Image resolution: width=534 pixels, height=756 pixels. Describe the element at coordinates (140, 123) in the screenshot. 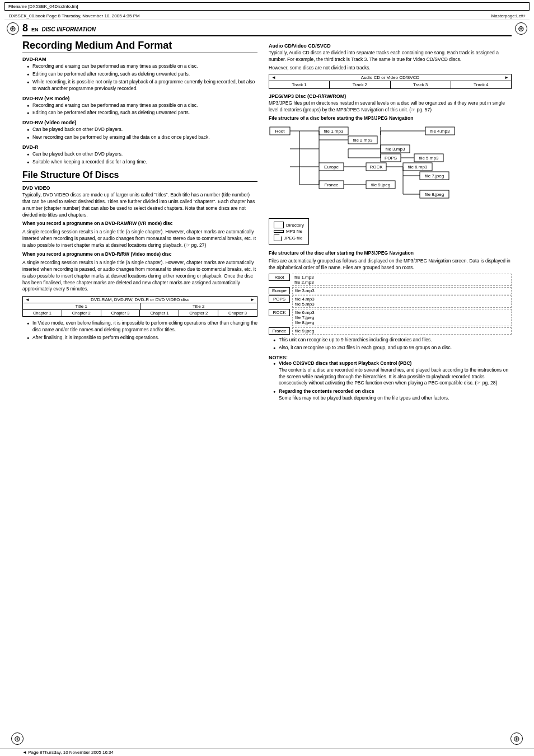

I see `dvd-rw-video-title: DVD-RW (Video mode)` at that location.